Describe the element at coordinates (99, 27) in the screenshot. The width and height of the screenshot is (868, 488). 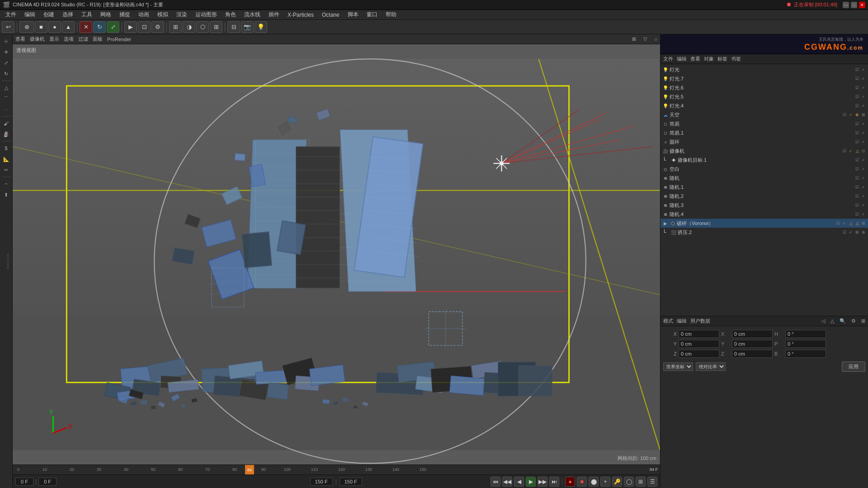
I see `rotate-button: ↻` at that location.